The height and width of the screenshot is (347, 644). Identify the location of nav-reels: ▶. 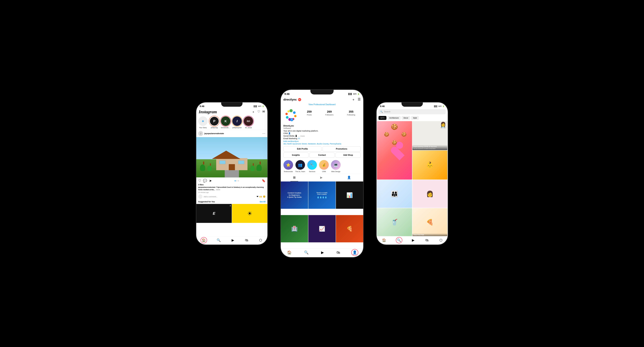
(233, 240).